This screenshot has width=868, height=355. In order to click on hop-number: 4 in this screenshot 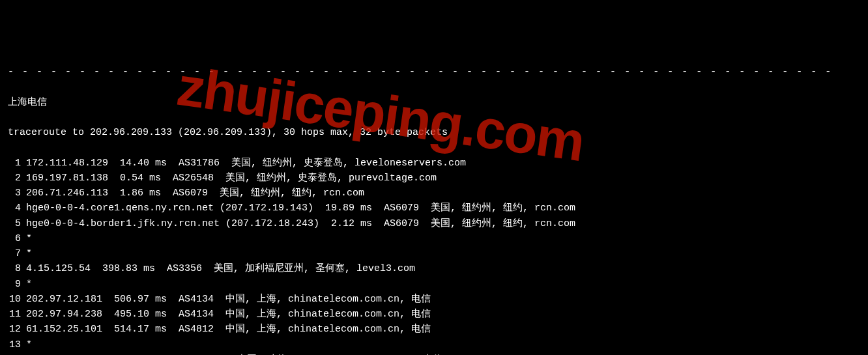, I will do `click(17, 208)`.